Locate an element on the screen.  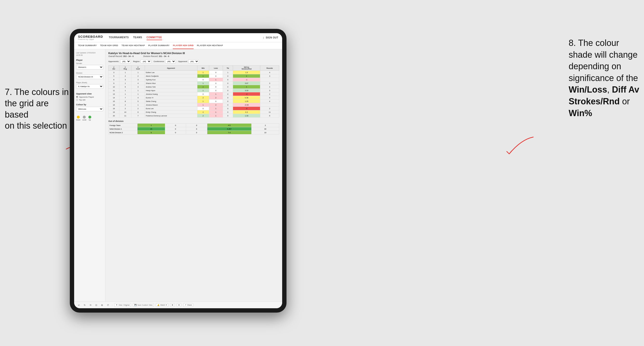
td-out-name: NCAA Division 2 is located at coordinates (123, 133).